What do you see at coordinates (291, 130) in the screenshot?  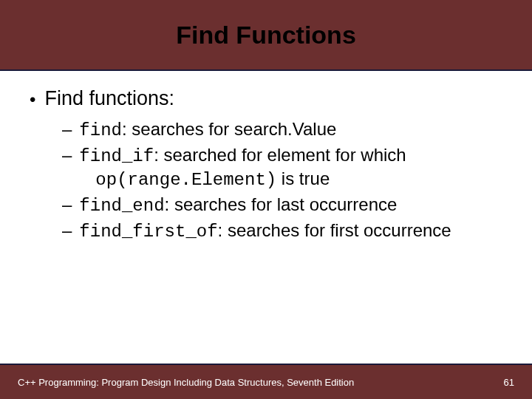 I see `list-item-content: find: searches for search.Value` at bounding box center [291, 130].